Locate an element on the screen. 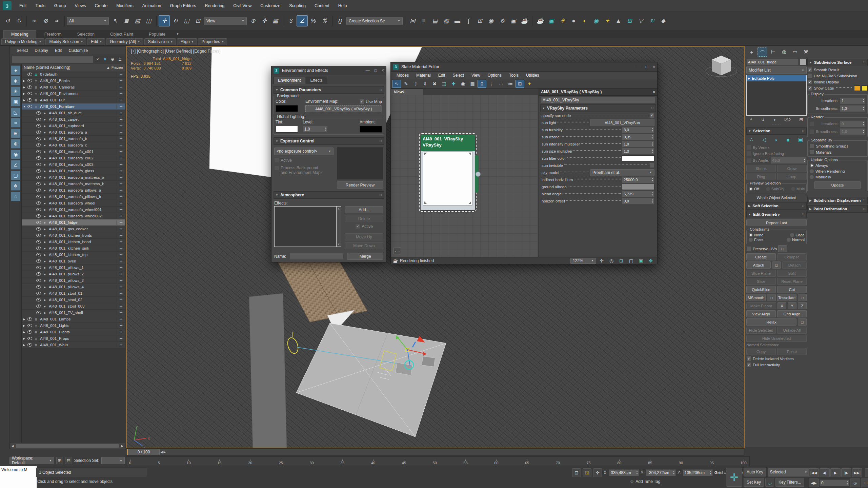 This screenshot has width=868, height=488. app-logo-icon: 3 is located at coordinates (7, 6).